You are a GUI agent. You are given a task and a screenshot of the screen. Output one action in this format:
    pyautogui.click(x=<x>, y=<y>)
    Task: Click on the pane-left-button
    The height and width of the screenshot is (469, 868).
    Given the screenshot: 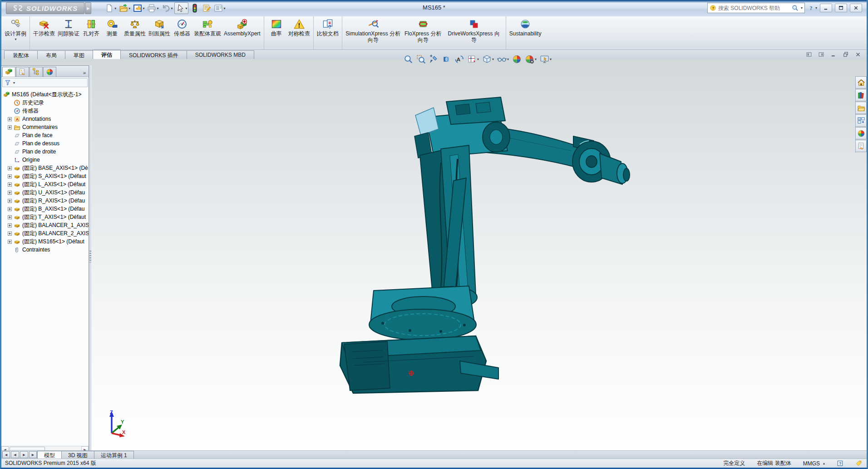 What is the action you would take?
    pyautogui.click(x=809, y=54)
    